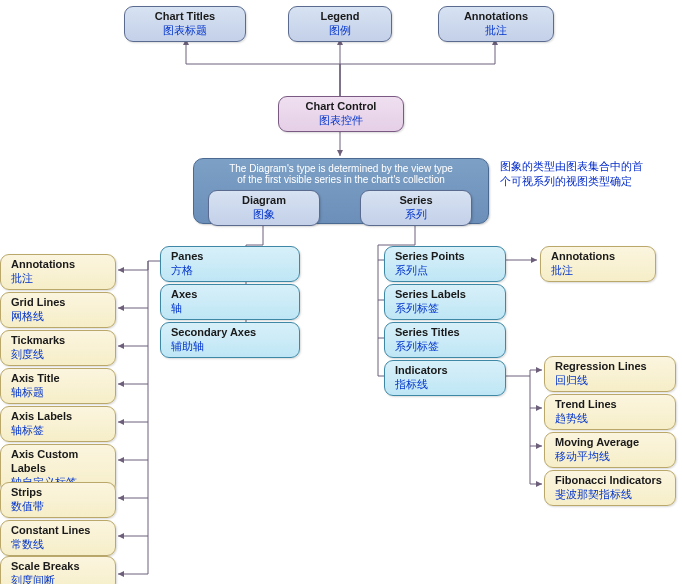 The image size is (682, 584). What do you see at coordinates (610, 457) in the screenshot?
I see `label-zh: 移动平均线` at bounding box center [610, 457].